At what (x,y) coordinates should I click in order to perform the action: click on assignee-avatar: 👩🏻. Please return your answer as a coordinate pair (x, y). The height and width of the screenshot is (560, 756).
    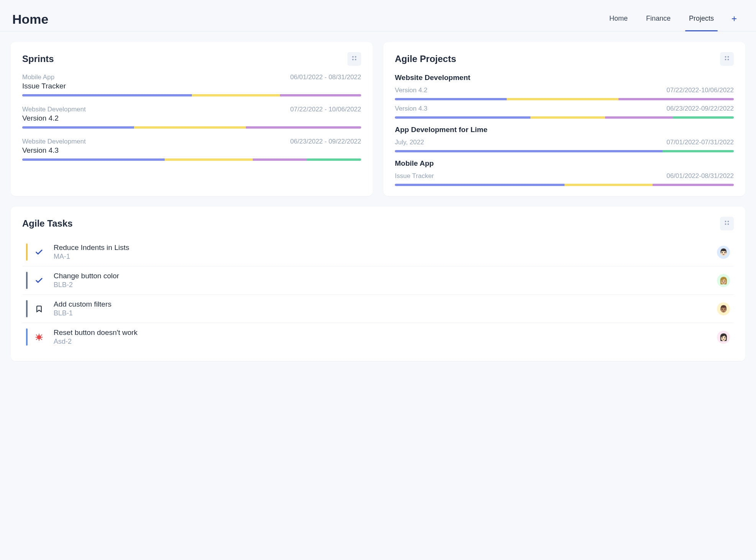
    Looking at the image, I should click on (723, 337).